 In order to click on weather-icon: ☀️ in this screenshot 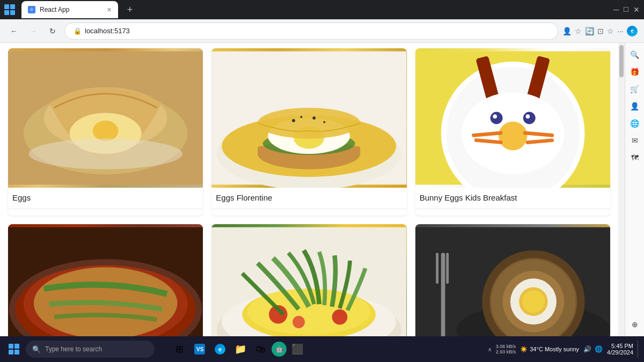, I will do `click(524, 350)`.